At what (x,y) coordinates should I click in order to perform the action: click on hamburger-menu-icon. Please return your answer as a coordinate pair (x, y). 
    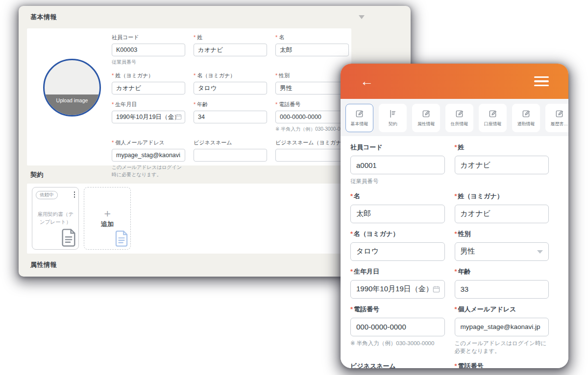
    Looking at the image, I should click on (541, 81).